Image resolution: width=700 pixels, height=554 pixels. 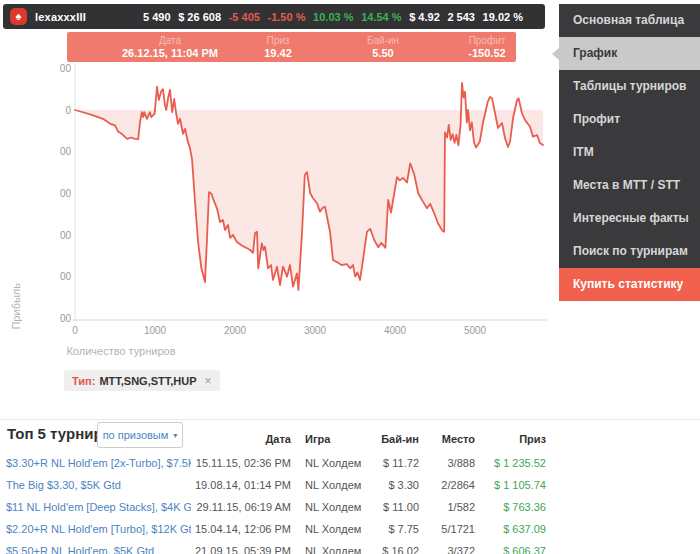 What do you see at coordinates (331, 439) in the screenshot?
I see `column-header: Игра` at bounding box center [331, 439].